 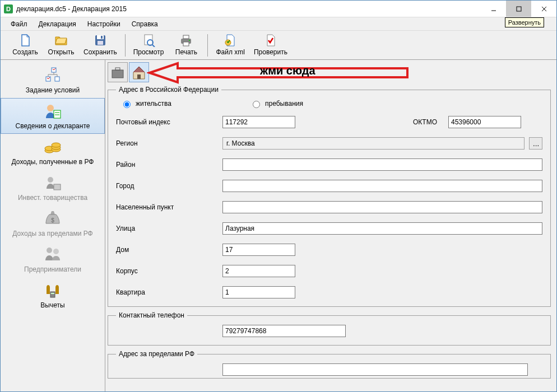 What do you see at coordinates (169, 207) in the screenshot?
I see `label-locality: Населенный пункт` at bounding box center [169, 207].